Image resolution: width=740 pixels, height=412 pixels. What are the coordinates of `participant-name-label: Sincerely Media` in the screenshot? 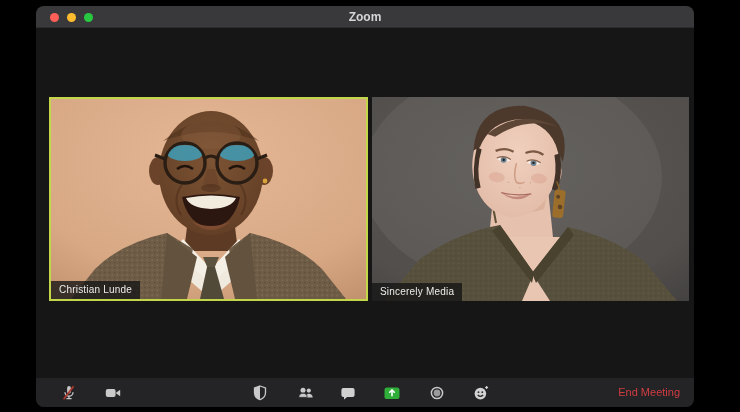 It's located at (417, 292).